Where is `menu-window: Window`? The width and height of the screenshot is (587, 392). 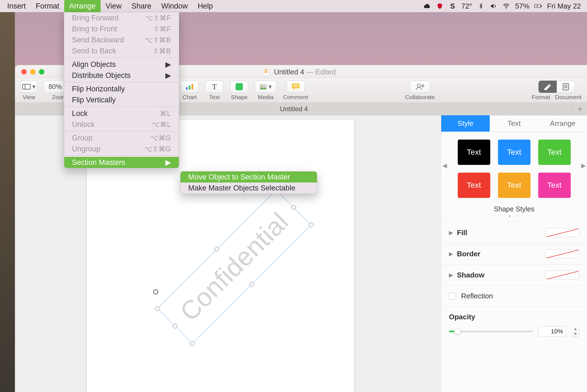
menu-window: Window is located at coordinates (174, 6).